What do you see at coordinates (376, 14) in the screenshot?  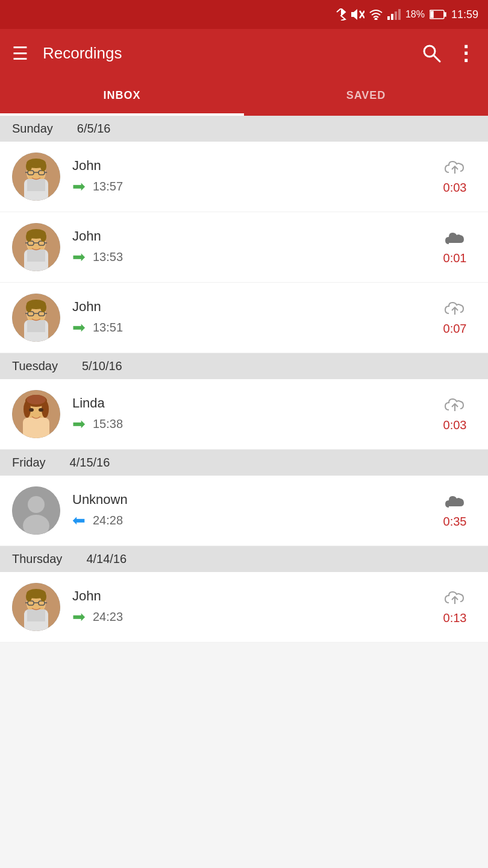 I see `wifi-icon` at bounding box center [376, 14].